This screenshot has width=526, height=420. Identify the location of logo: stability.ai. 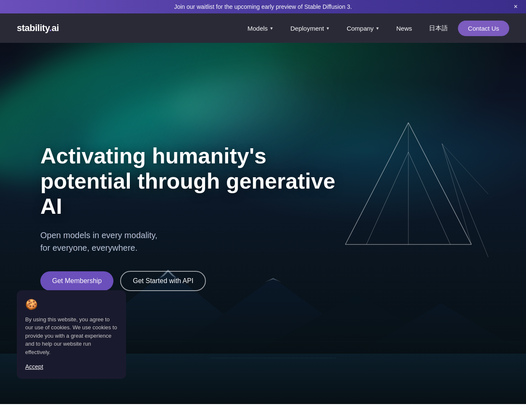
(38, 28).